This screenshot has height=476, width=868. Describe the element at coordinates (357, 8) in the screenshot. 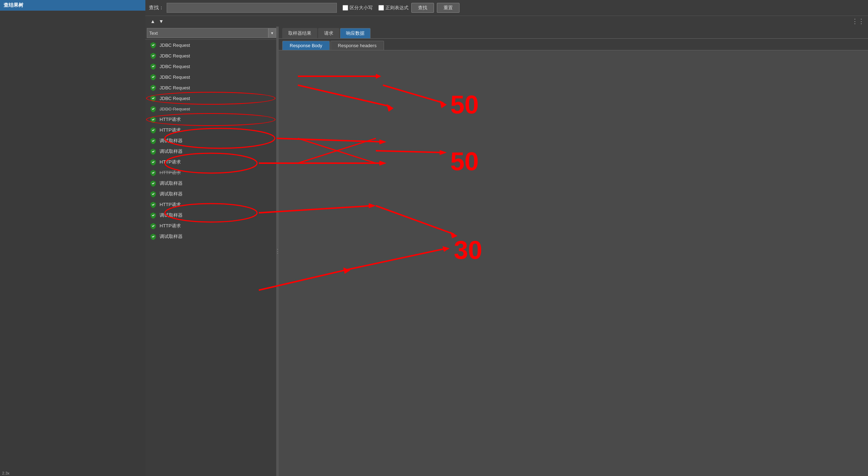

I see `case-sensitive-group: 区分大小写` at that location.